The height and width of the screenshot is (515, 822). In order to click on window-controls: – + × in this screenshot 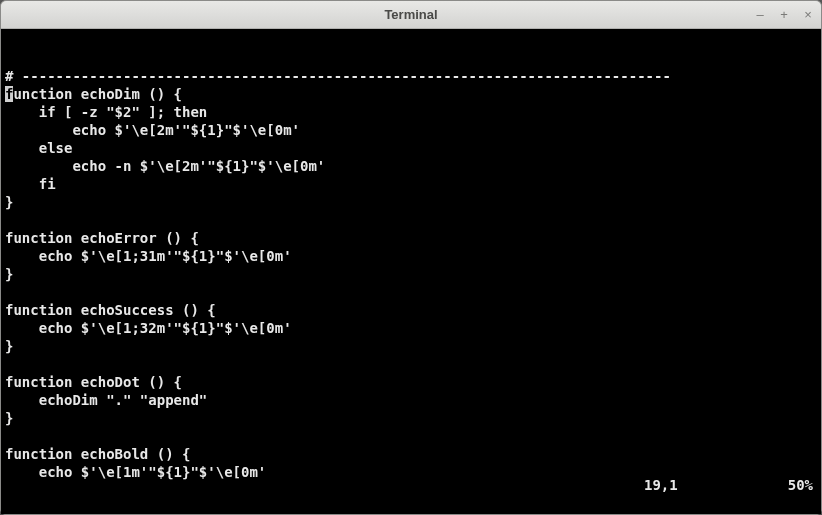, I will do `click(784, 14)`.